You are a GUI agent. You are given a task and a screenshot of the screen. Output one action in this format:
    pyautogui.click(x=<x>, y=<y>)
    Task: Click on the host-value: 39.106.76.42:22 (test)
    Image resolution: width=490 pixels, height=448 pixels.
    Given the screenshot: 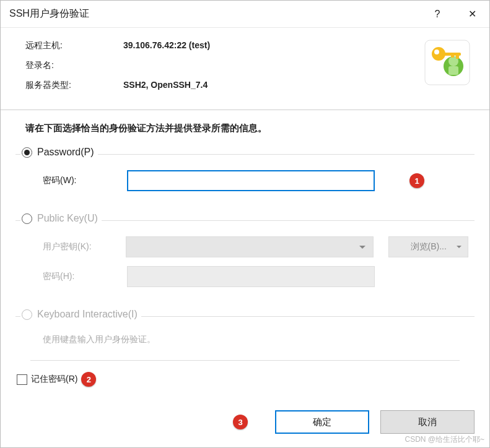 What is the action you would take?
    pyautogui.click(x=167, y=46)
    